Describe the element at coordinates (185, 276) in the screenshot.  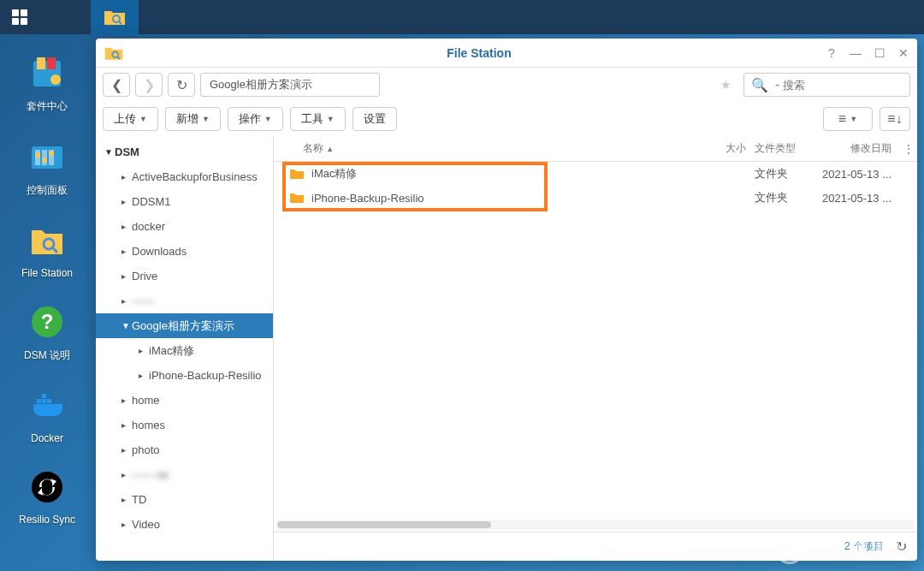
I see `tree-item: ▸Drive` at that location.